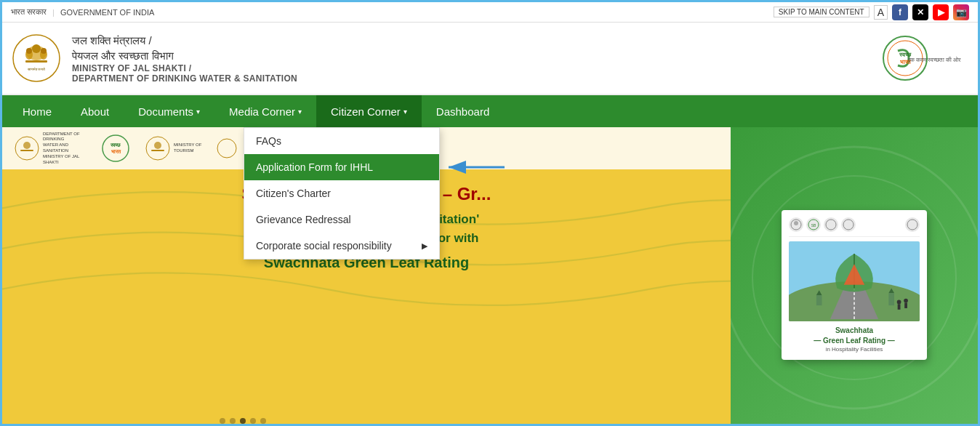  I want to click on nav-about: About, so click(95, 111).